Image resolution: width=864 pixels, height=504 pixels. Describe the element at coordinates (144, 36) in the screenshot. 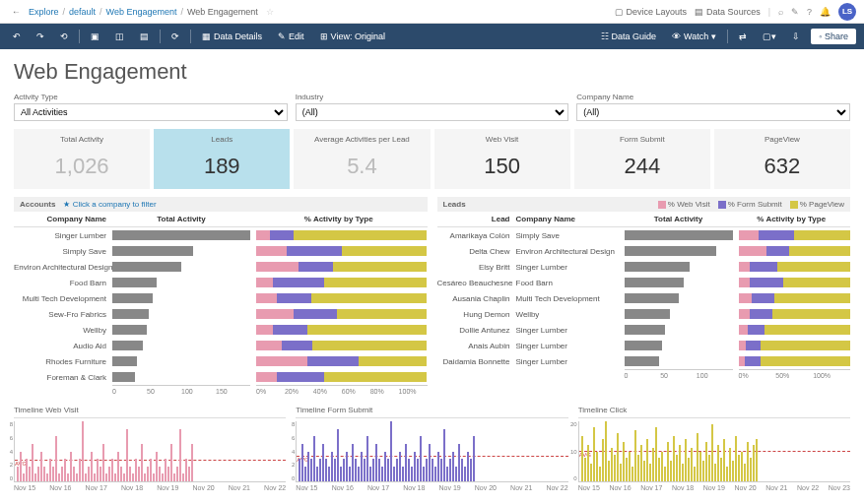

I see `layers-icon: ▤` at that location.